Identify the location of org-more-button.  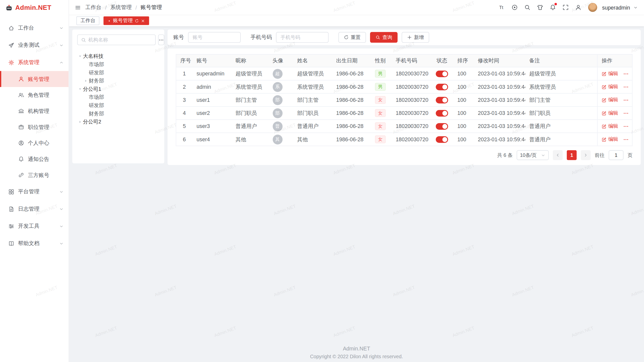
(161, 40).